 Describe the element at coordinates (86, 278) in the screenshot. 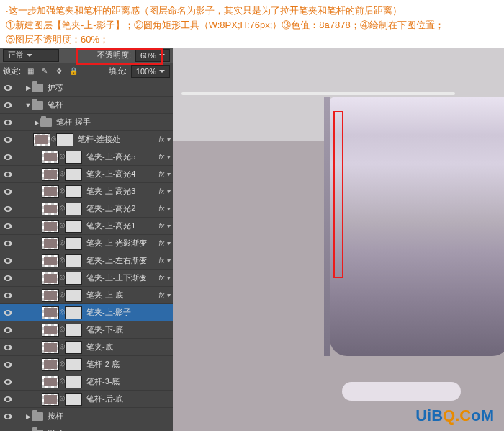

I see `layer-row: ⦾笔夹-上-上下渐变fx ▾` at that location.